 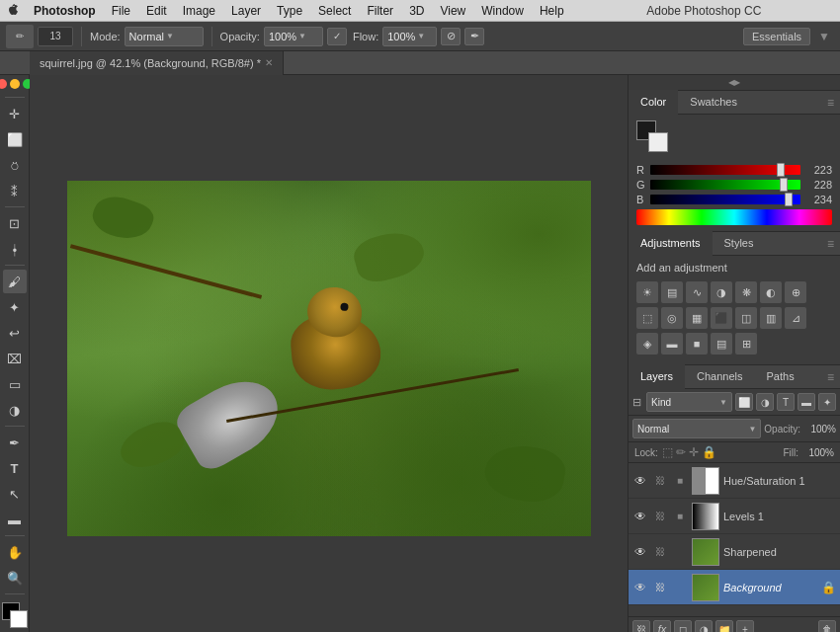 I want to click on layer-delete-btn: 🗑, so click(x=827, y=626).